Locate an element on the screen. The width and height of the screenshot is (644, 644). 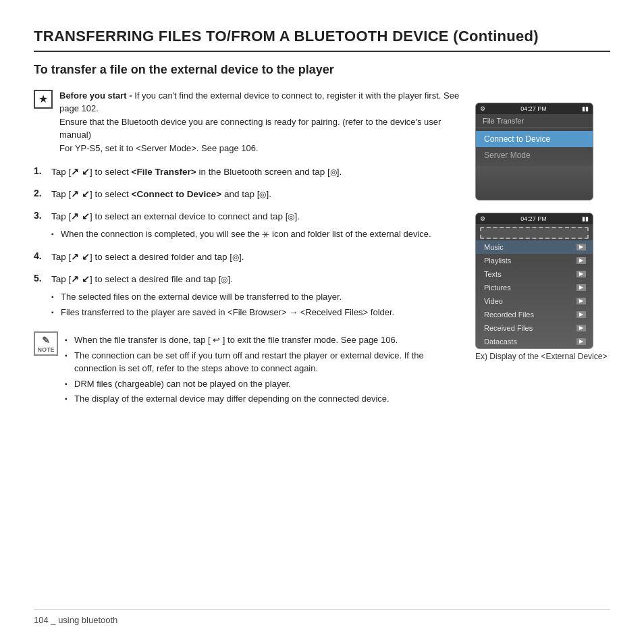
step-5-content: Tap [↗ ↙] to select a desired file and t… is located at coordinates (223, 297).